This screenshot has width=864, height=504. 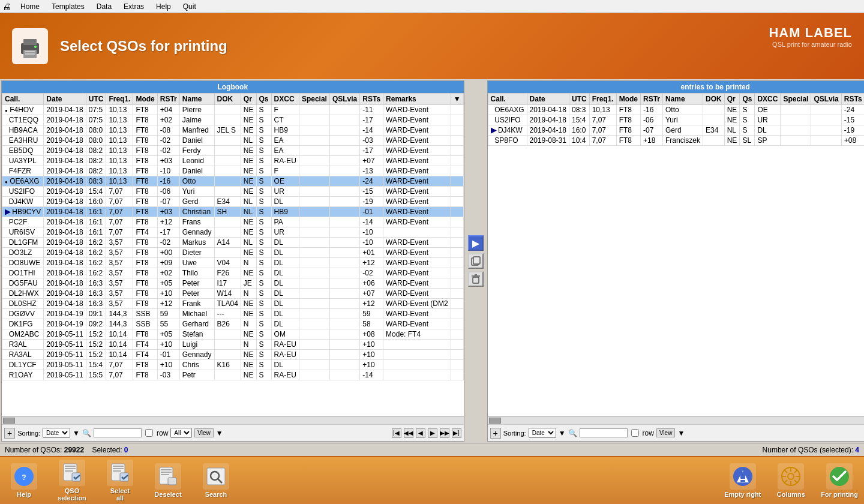 I want to click on col-dok-right: DOK, so click(x=714, y=100).